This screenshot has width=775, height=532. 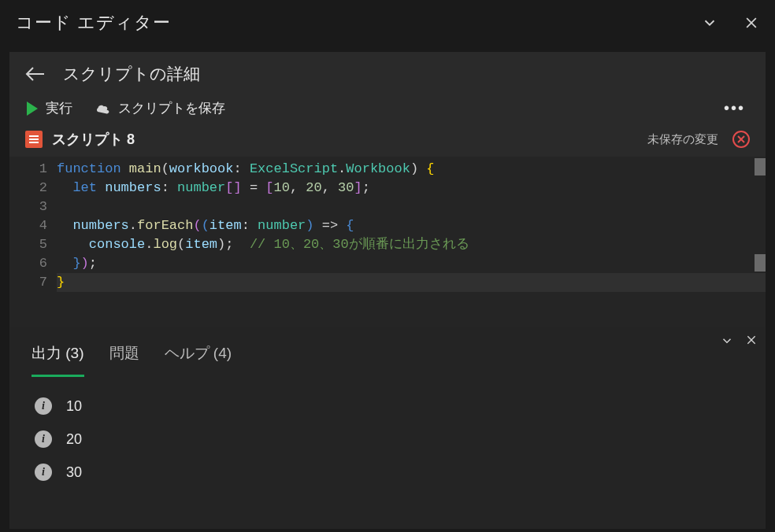 I want to click on page-title: スクリプトの詳細, so click(x=132, y=74).